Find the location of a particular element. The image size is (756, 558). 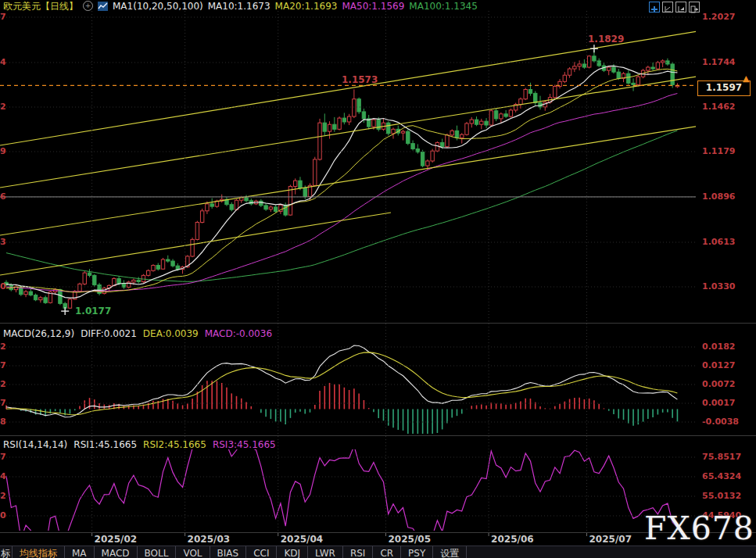

price-mark-label: 1.0177 is located at coordinates (93, 311).